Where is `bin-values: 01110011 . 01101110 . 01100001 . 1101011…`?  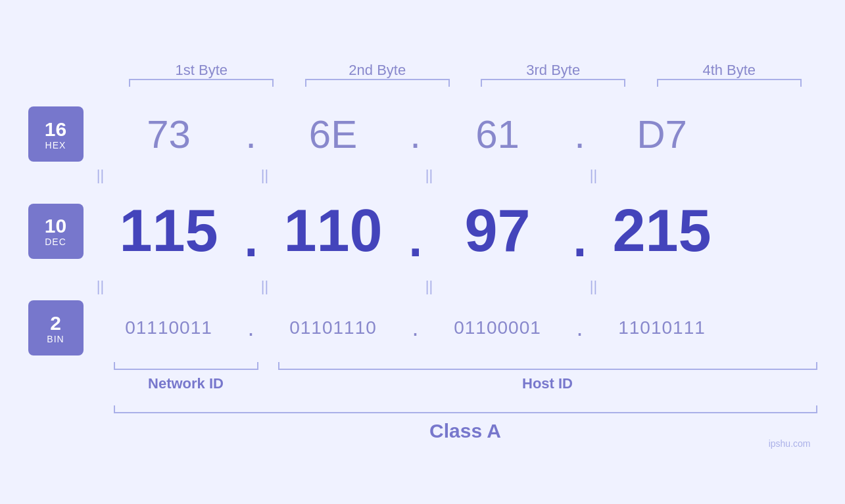 bin-values: 01110011 . 01101110 . 01100001 . 1101011… is located at coordinates (457, 328).